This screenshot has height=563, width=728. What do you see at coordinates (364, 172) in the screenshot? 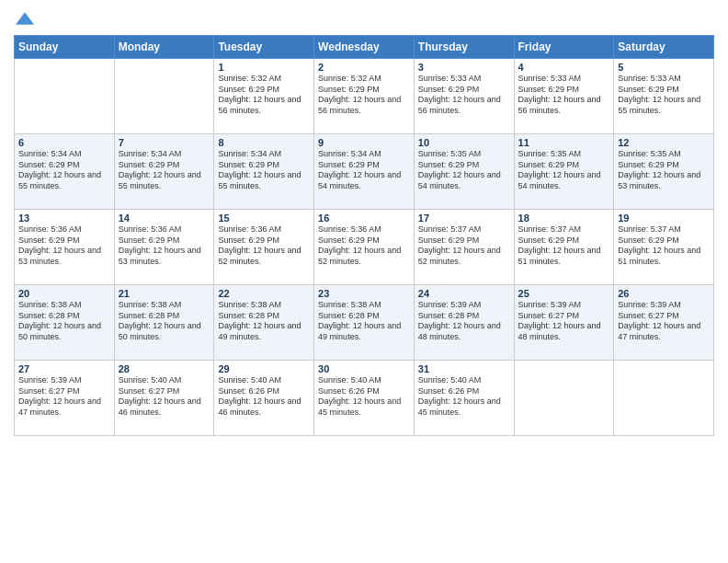
I see `calendar-cell: 9Sunrise: 5:34 AM Sunset: 6:29 PM Daylig…` at bounding box center [364, 172].